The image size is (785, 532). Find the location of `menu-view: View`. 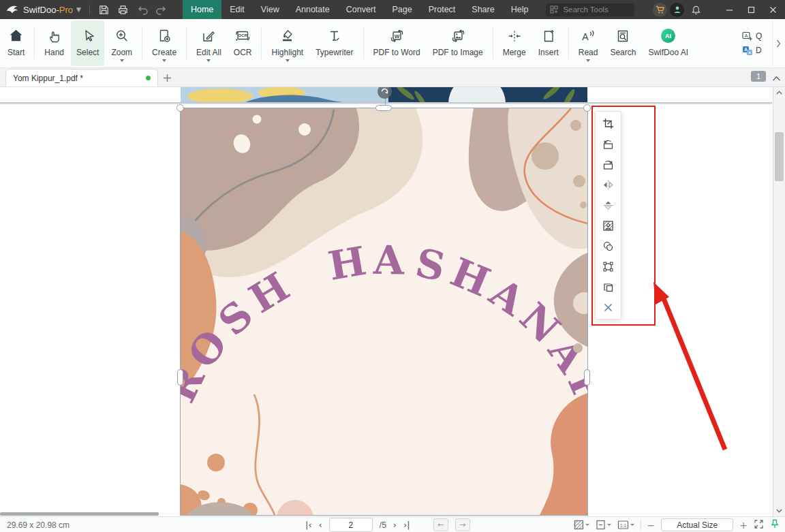

menu-view: View is located at coordinates (270, 10).